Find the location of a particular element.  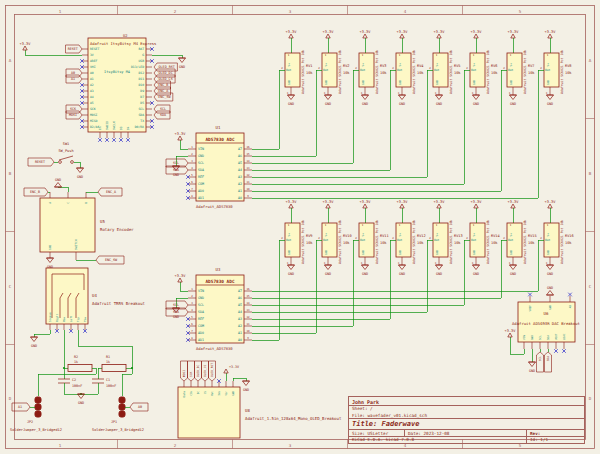

svg-text: A6 is located at coordinates (240, 298).